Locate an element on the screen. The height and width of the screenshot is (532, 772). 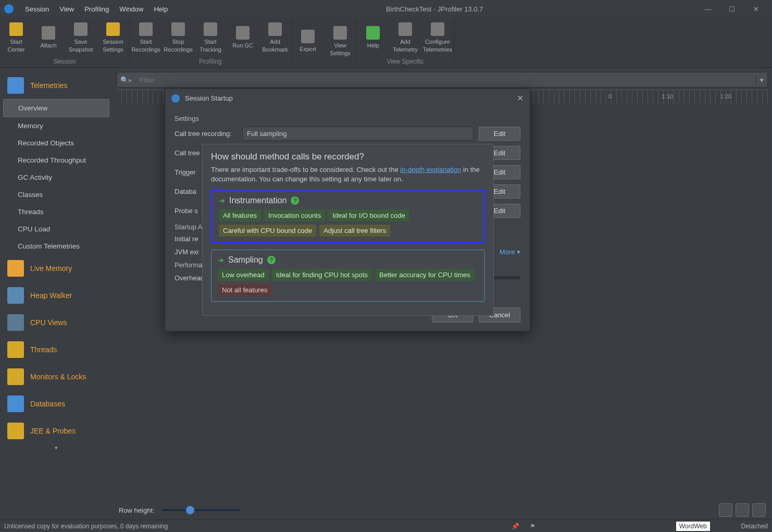
sidebar-item-classes: Classes is located at coordinates (56, 195).